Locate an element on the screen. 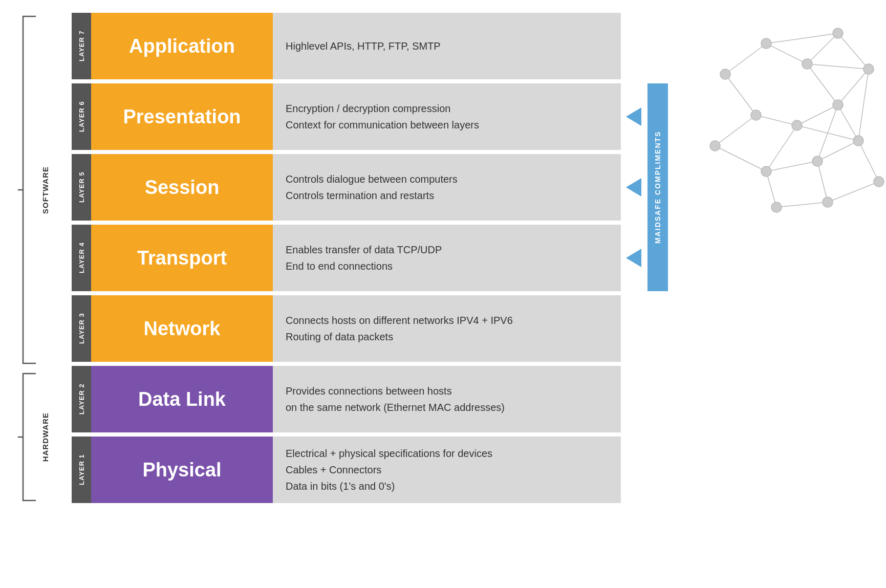  arrows-col is located at coordinates (634, 258).